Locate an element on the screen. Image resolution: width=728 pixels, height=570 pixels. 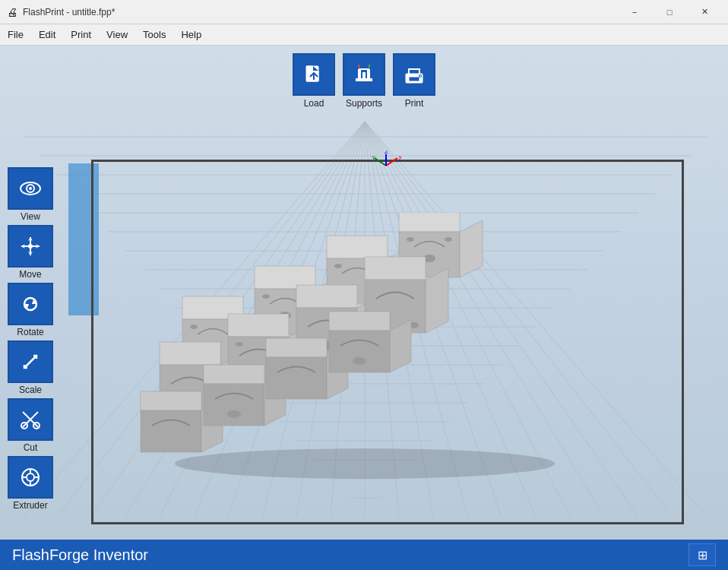
maximize-button: □ is located at coordinates (669, 12).